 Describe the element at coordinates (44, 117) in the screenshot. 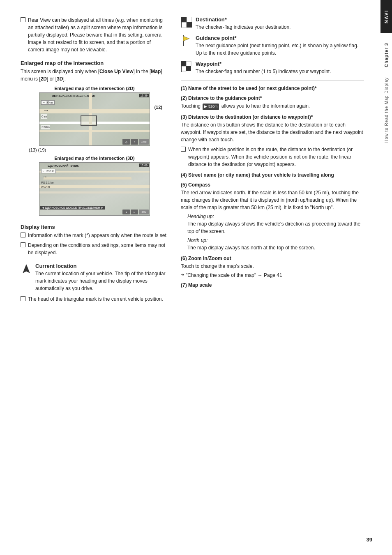

I see `dist-label: 0 m` at that location.